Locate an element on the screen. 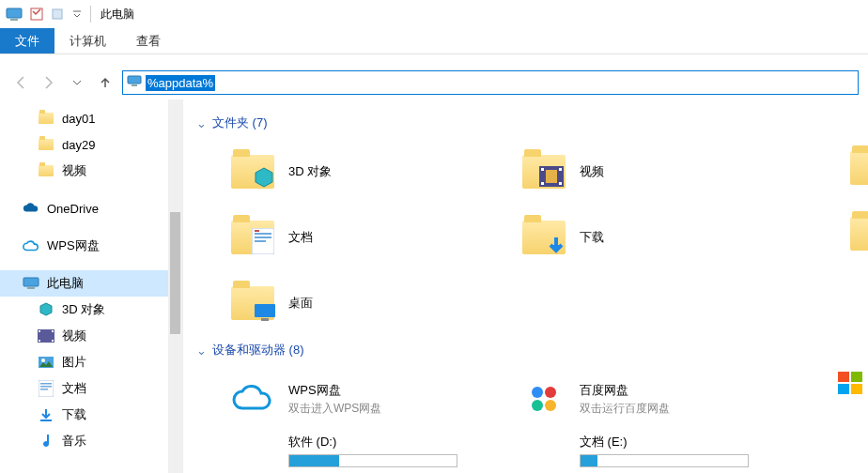 The image size is (868, 473). onedrive-icon is located at coordinates (31, 208).